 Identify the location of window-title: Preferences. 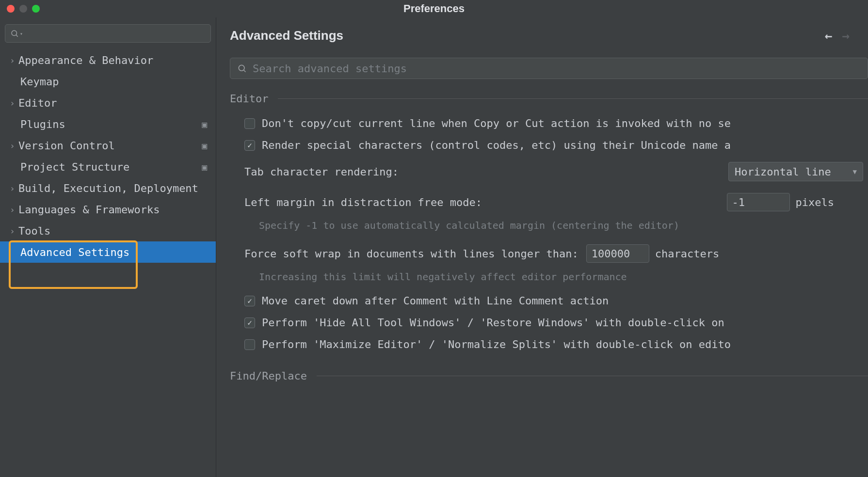
(434, 9).